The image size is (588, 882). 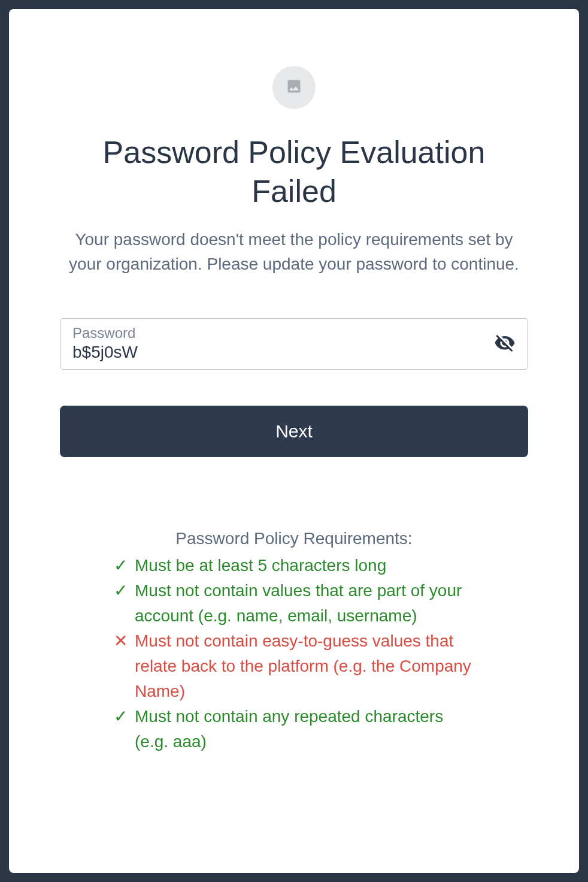 What do you see at coordinates (294, 654) in the screenshot?
I see `requirements-list: ✓Must be at least 5 characters long✓Must…` at bounding box center [294, 654].